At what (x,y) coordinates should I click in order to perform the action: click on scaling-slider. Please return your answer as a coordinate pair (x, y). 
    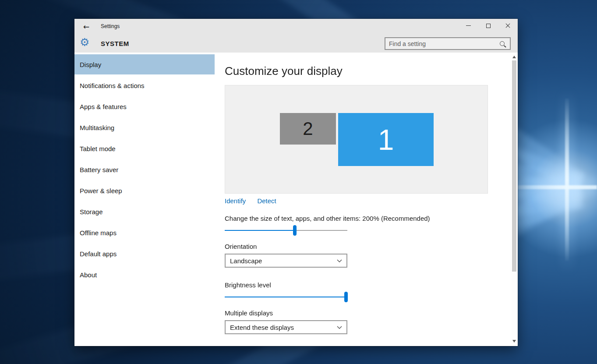
    Looking at the image, I should click on (286, 230).